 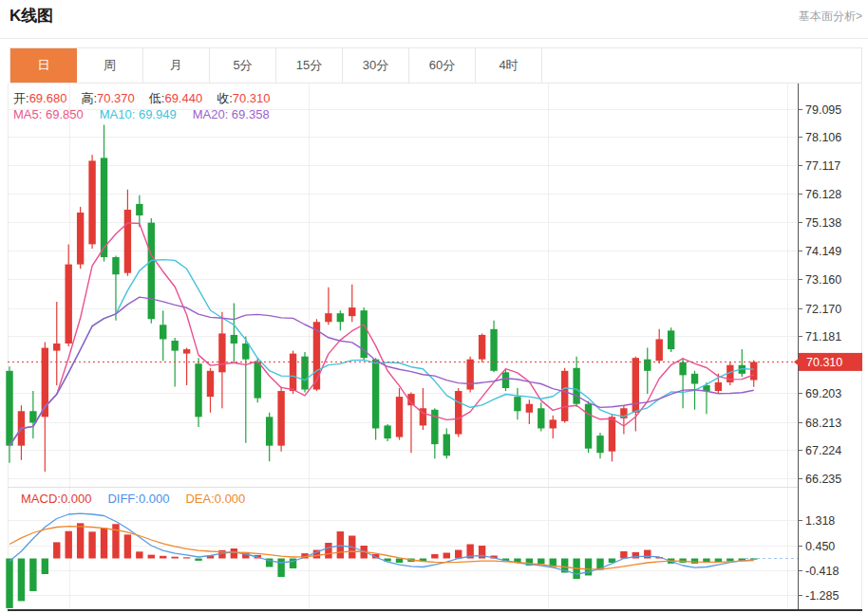 What do you see at coordinates (823, 309) in the screenshot?
I see `svg-text: 72.170` at bounding box center [823, 309].